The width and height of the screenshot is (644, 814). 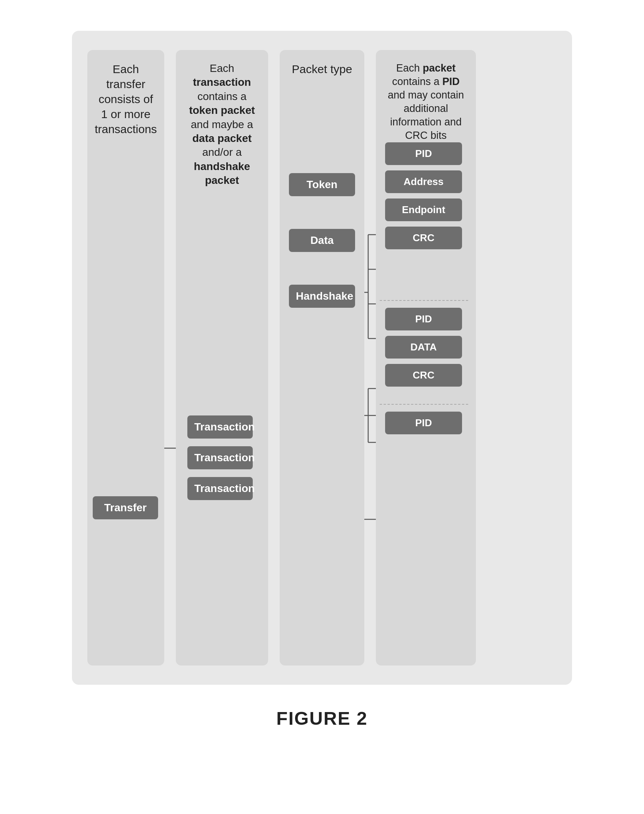 I want to click on field-crc-2: CRC, so click(x=424, y=375).